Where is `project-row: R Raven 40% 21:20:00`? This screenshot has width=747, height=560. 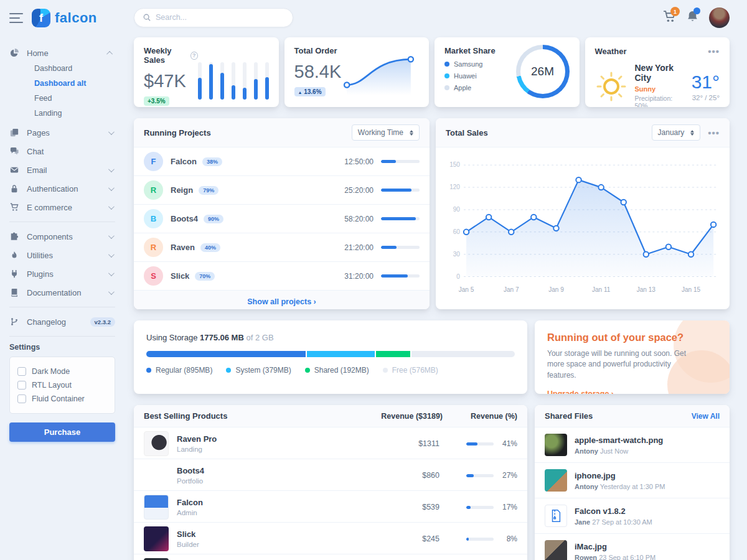
project-row: R Raven 40% 21:20:00 is located at coordinates (281, 248).